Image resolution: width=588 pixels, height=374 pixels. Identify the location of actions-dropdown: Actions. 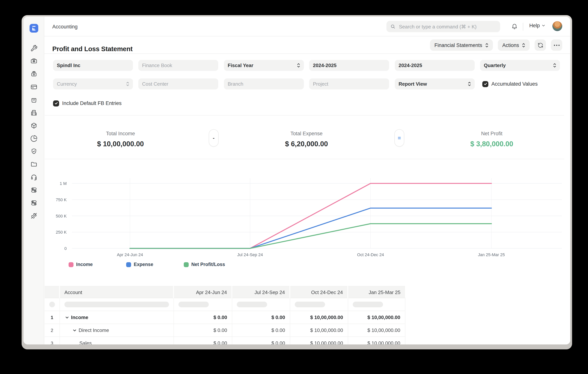
(514, 45).